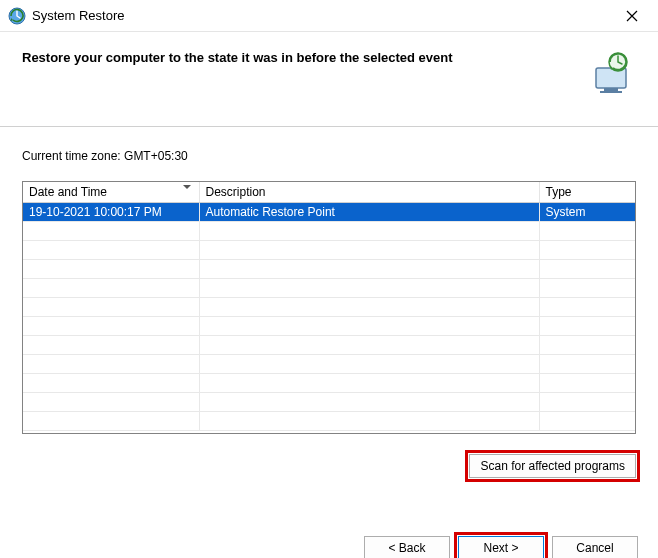 The width and height of the screenshot is (658, 558). I want to click on next-button: Next >, so click(501, 547).